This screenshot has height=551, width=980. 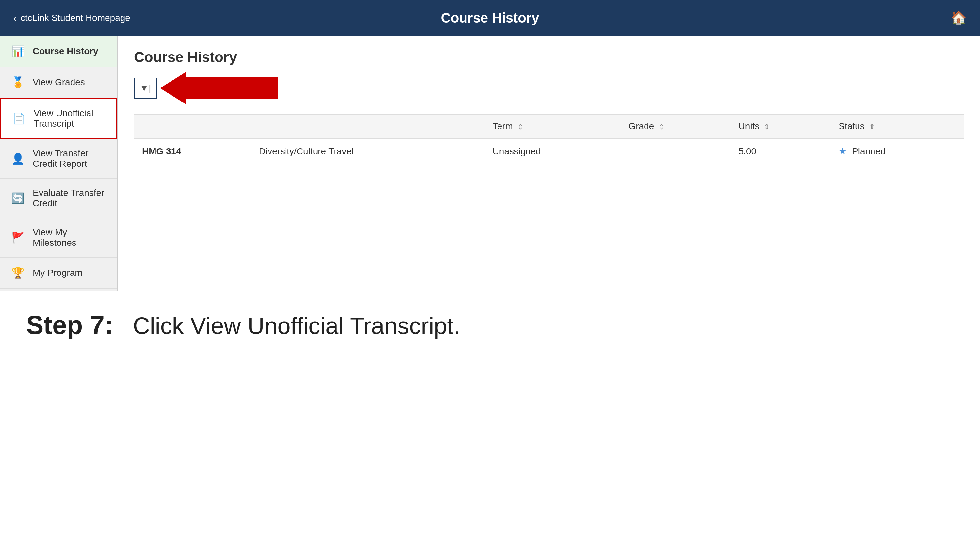 What do you see at coordinates (146, 88) in the screenshot?
I see `filter-icon: ▼|` at bounding box center [146, 88].